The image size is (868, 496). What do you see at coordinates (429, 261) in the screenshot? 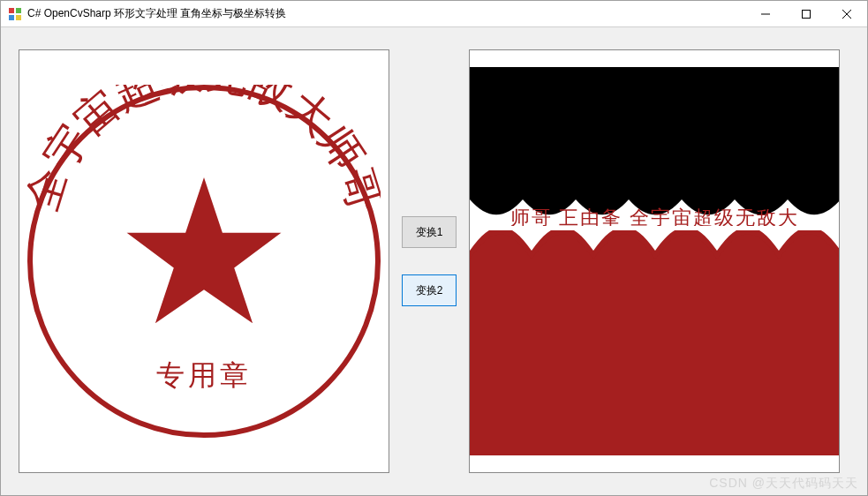
I see `transform-buttons: 变换1 变换2` at bounding box center [429, 261].